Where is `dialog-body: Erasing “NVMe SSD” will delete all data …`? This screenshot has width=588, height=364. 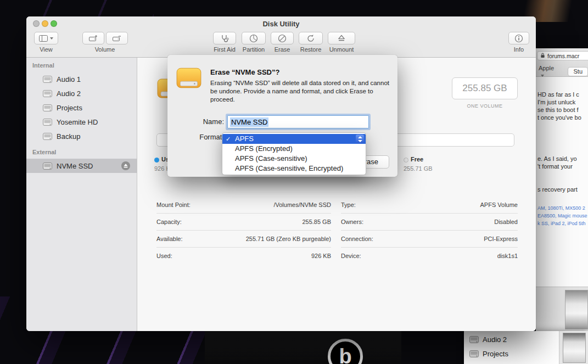 dialog-body: Erasing “NVMe SSD” will delete all data … is located at coordinates (301, 91).